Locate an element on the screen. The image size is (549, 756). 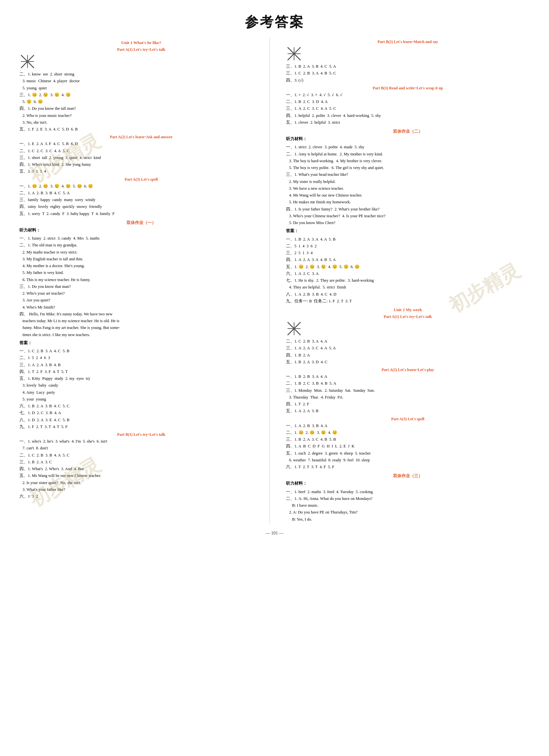
partA3-title: Part A(3) Let's spell is located at coordinates (141, 179).